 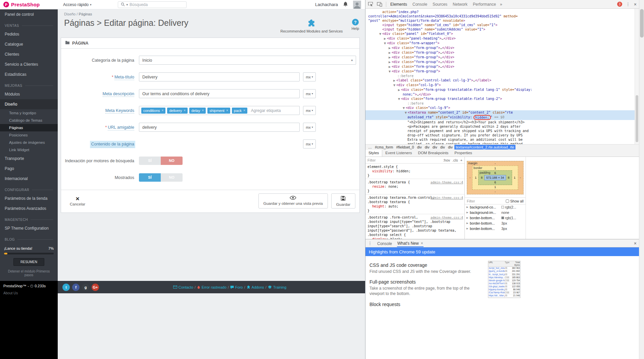 I want to click on sidebar-item-servicio-a-clientes: Servicio a Clientes, so click(x=29, y=64).